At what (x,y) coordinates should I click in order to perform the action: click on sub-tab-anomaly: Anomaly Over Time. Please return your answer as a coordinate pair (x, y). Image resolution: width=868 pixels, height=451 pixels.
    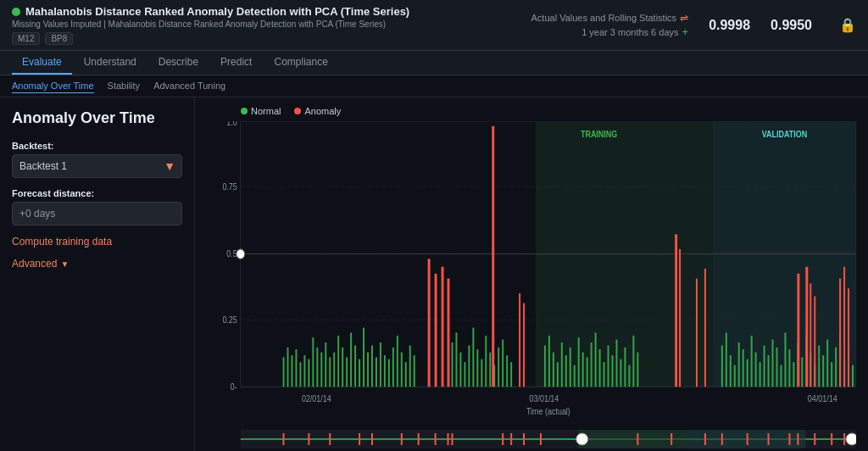
    Looking at the image, I should click on (53, 86).